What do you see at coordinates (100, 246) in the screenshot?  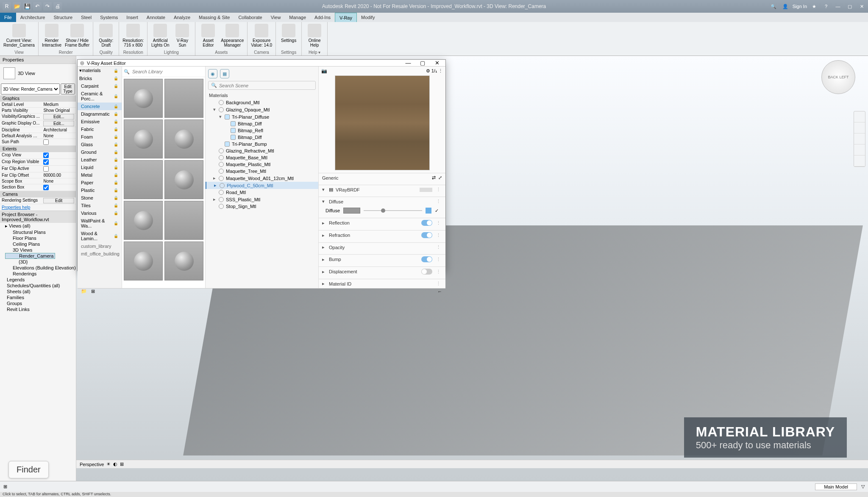 I see `custom-library: custom_library` at bounding box center [100, 246].